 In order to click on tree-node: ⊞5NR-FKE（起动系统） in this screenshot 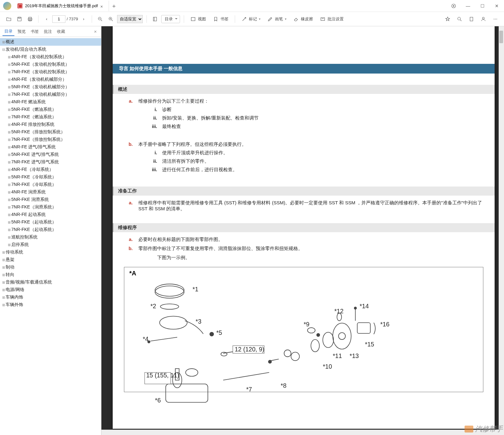, I will do `click(51, 222)`.